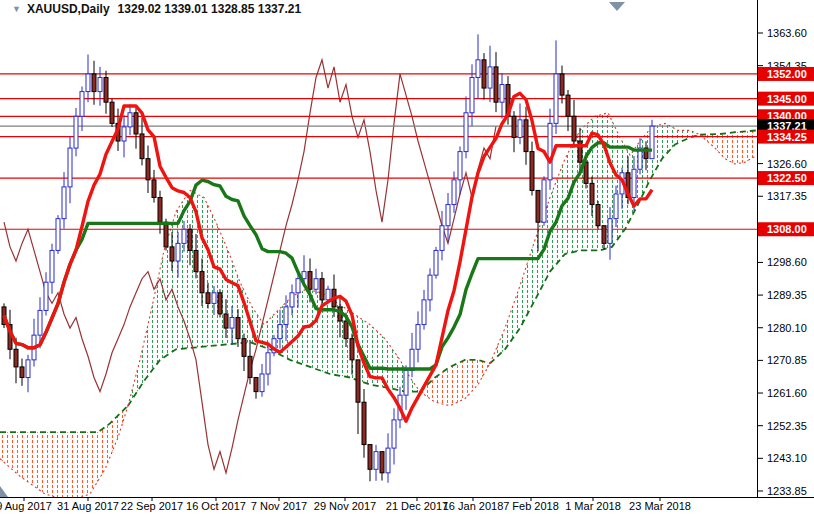 This screenshot has height=514, width=814. Describe the element at coordinates (593, 506) in the screenshot. I see `x-axis-date-label: 1 Mar 2018` at that location.